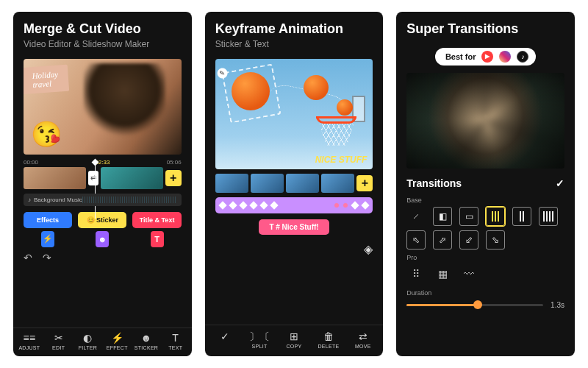 This screenshot has height=368, width=588. I want to click on pill-drop-row: ⚡ ☻ T, so click(103, 239).